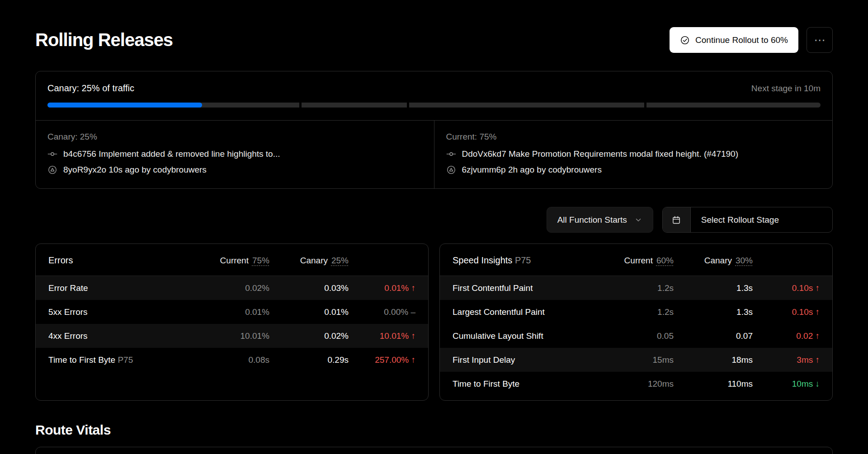 The height and width of the screenshot is (454, 868). Describe the element at coordinates (786, 336) in the screenshot. I see `delta-value: 0.02 ↑` at that location.